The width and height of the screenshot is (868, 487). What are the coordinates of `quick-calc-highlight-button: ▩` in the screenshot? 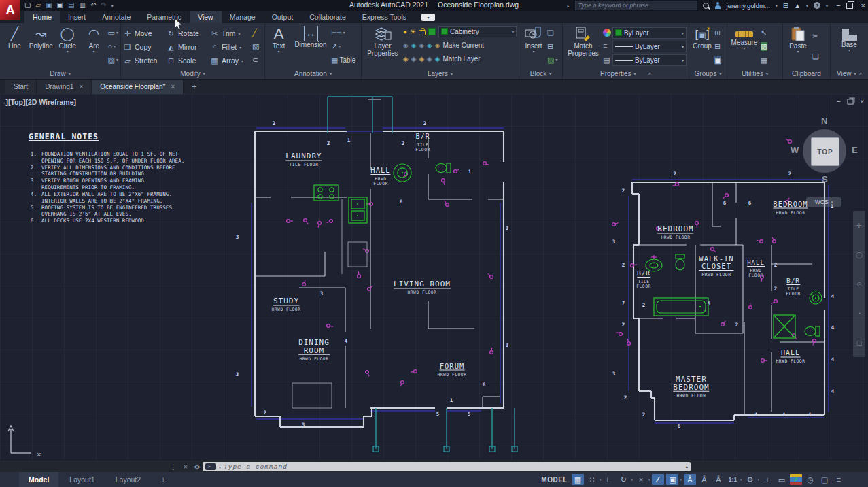 It's located at (764, 46).